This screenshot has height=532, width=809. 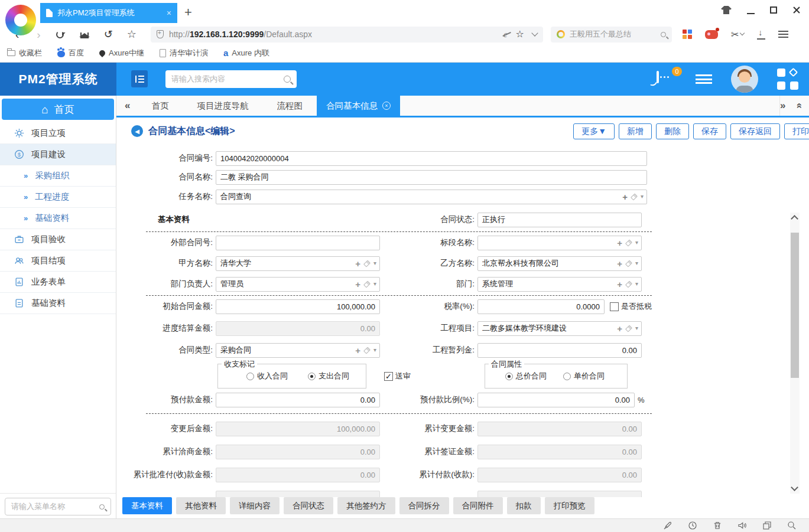 What do you see at coordinates (246, 53) in the screenshot?
I see `bookmark-axure-intranet: aAxure 内联` at bounding box center [246, 53].